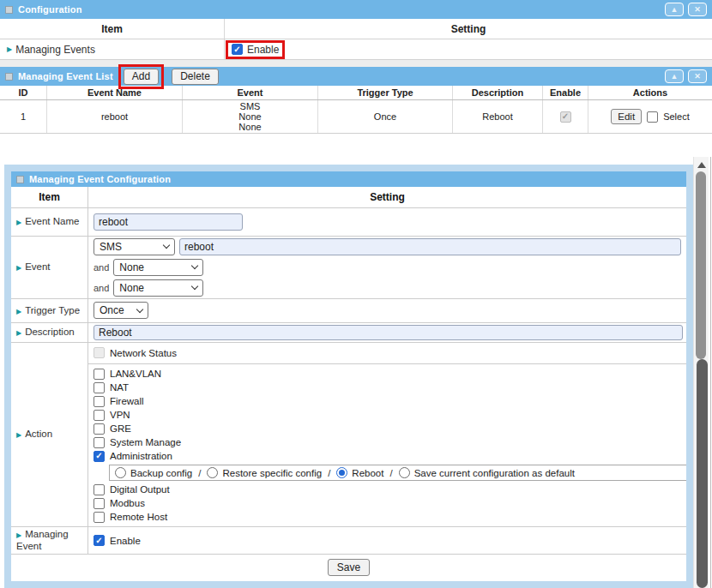 Image resolution: width=712 pixels, height=588 pixels. Describe the element at coordinates (566, 117) in the screenshot. I see `row-enable-checkbox` at that location.